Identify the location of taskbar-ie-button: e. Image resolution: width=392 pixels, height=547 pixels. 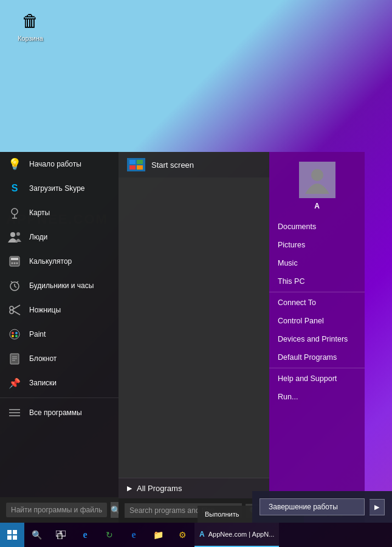
(85, 535).